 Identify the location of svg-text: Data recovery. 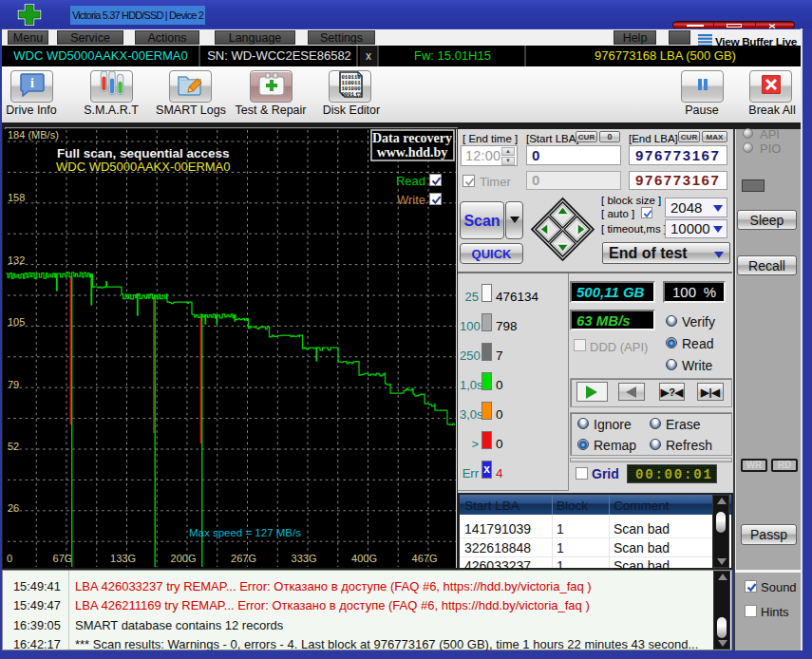
(412, 139).